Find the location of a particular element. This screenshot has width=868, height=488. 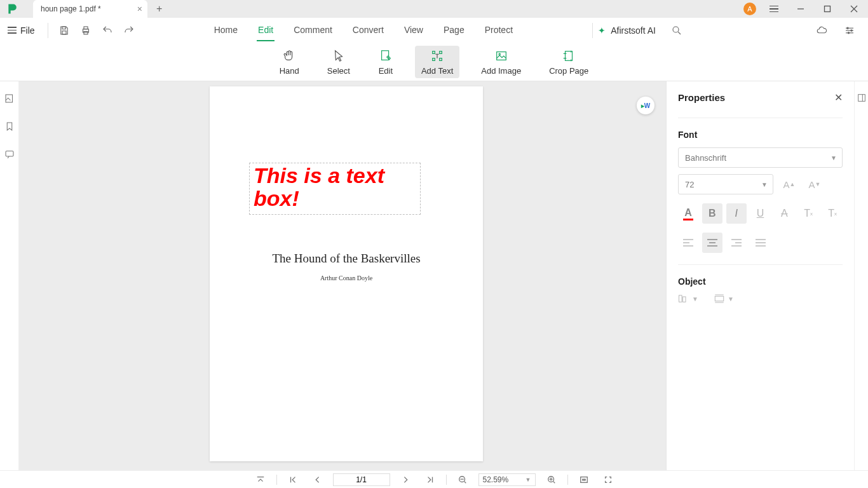

settings-toggle-icon is located at coordinates (850, 30).